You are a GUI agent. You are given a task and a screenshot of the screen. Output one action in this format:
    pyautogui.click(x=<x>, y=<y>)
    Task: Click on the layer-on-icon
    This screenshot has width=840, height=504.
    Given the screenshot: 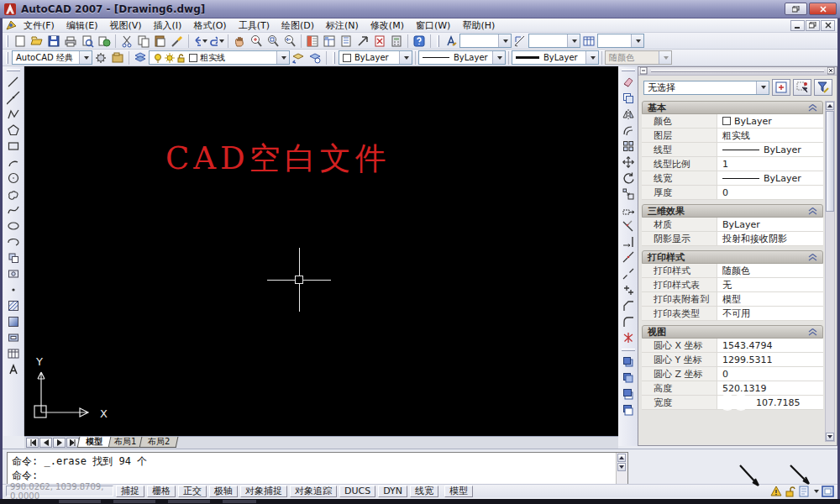 What is the action you would take?
    pyautogui.click(x=158, y=58)
    